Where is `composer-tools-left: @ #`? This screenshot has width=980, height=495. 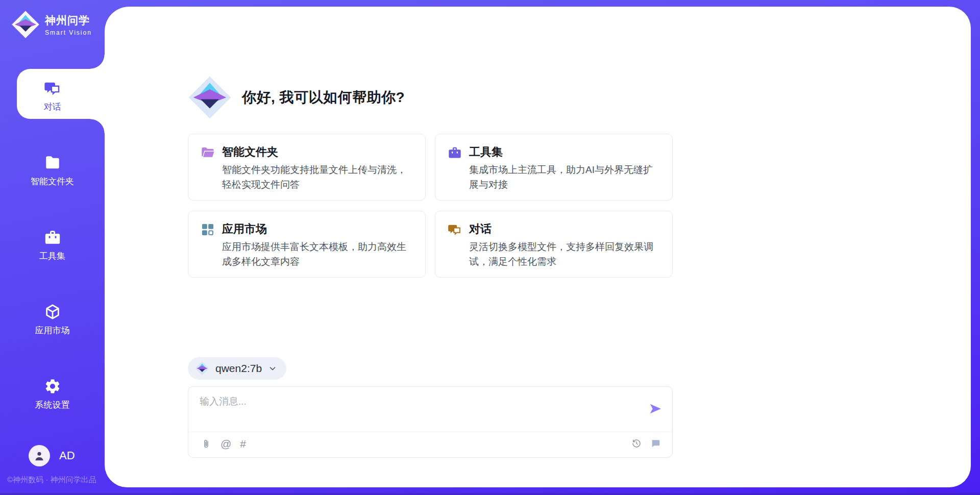
composer-tools-left: @ # is located at coordinates (224, 444).